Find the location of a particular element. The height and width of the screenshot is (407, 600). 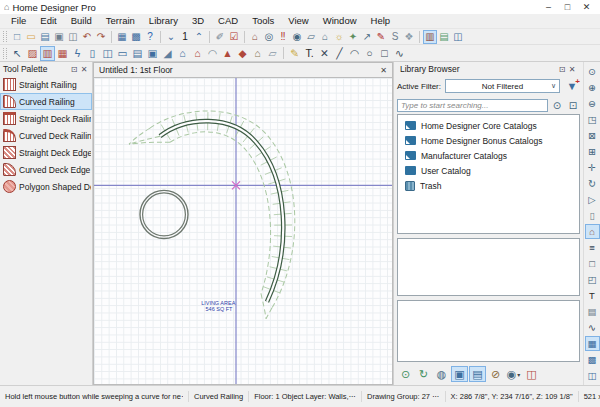

floor-up-button: ⌃ is located at coordinates (199, 37).